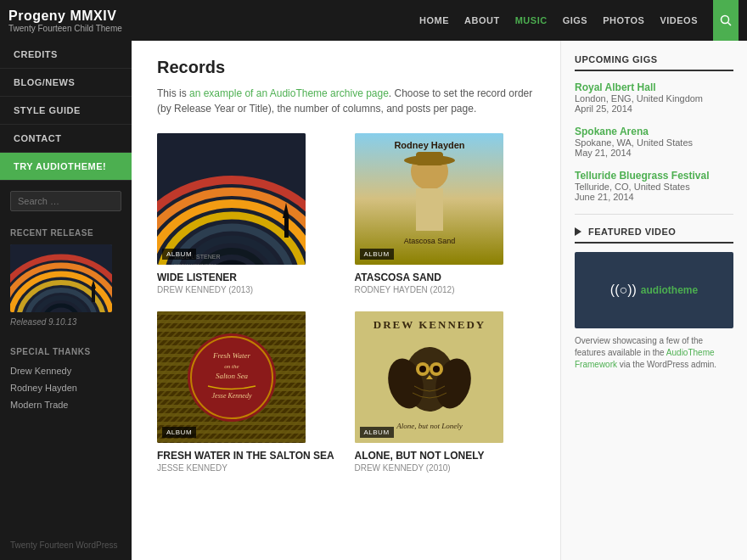 The height and width of the screenshot is (560, 747). I want to click on fresh-water-art: Fresh Water on the Salton Sea Jesse Kenn…, so click(231, 377).